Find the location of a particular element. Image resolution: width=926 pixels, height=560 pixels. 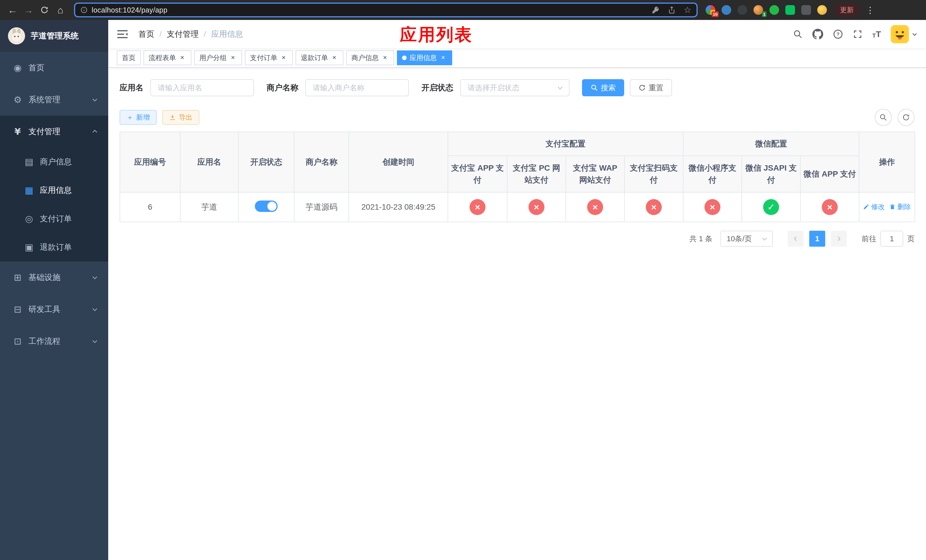

cell-wx-app: × is located at coordinates (830, 207).